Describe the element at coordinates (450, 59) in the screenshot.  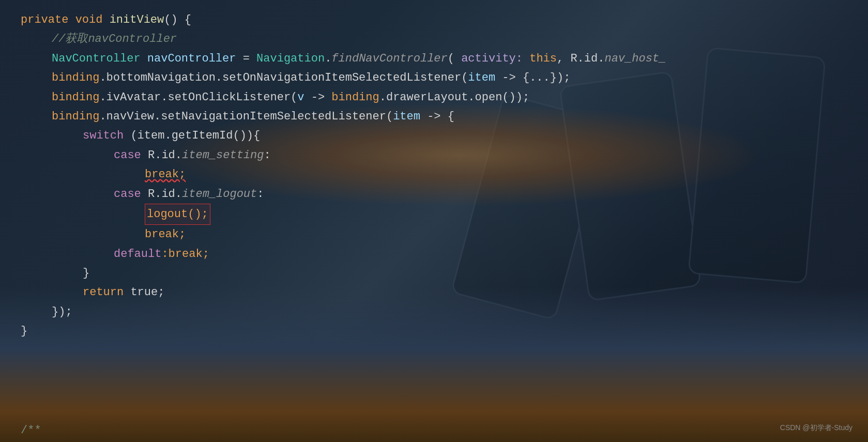
I see `code-line-3: NavController navController = Navigation…` at that location.